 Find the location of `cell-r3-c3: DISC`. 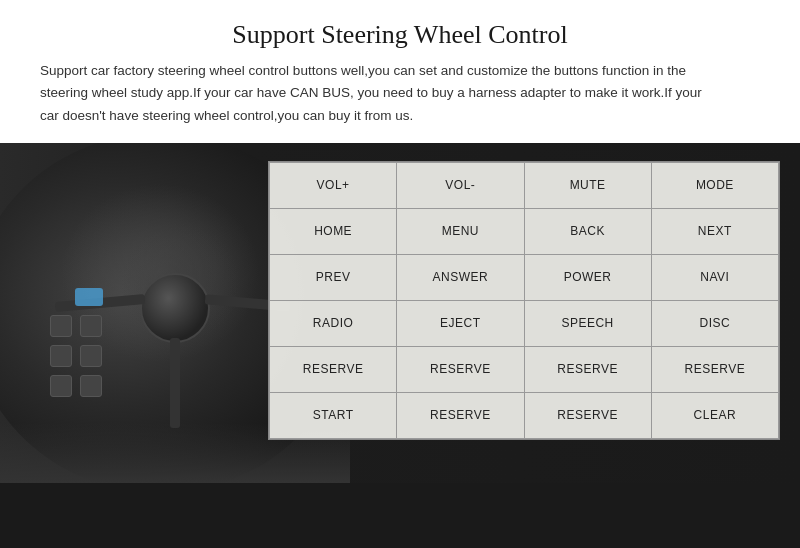

cell-r3-c3: DISC is located at coordinates (714, 323).